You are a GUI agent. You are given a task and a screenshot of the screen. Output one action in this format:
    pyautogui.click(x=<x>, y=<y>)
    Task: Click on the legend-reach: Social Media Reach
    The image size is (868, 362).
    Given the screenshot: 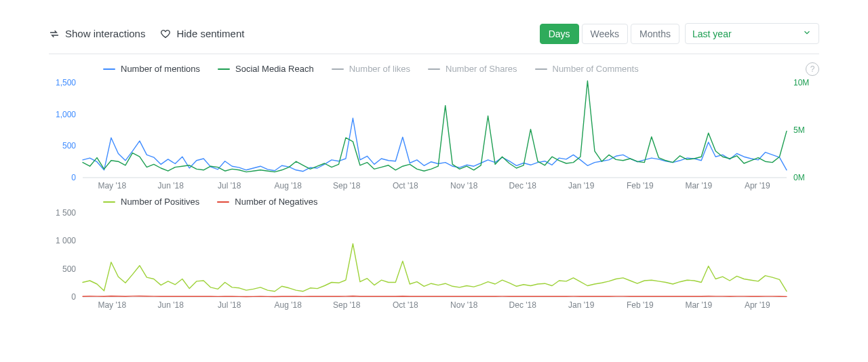 What is the action you would take?
    pyautogui.click(x=266, y=69)
    